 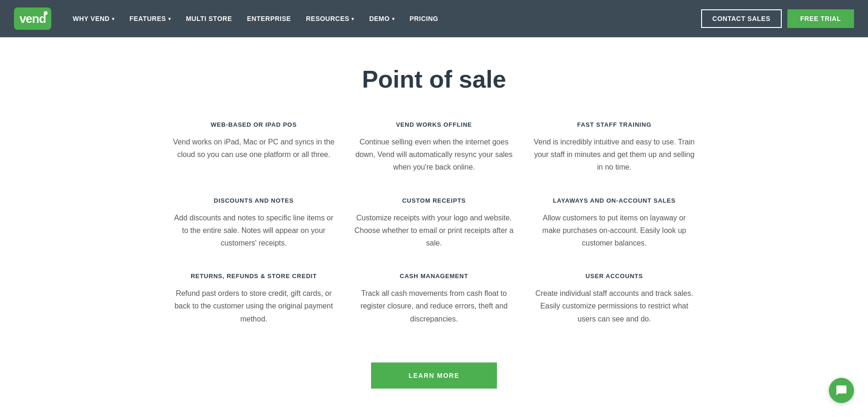 I want to click on feature-title-offline: VEND WORKS OFFLINE, so click(x=434, y=125).